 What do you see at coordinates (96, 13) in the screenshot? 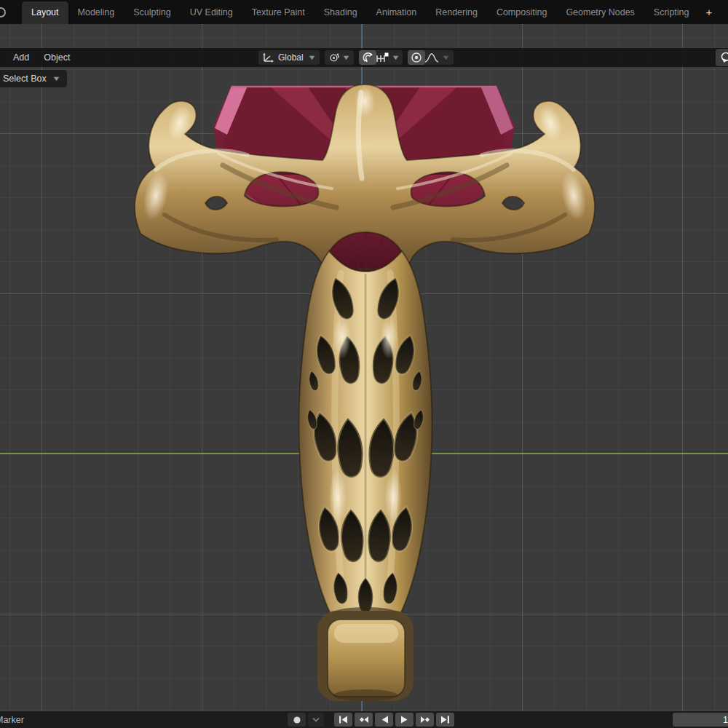
I see `tab-modeling: Modeling` at bounding box center [96, 13].